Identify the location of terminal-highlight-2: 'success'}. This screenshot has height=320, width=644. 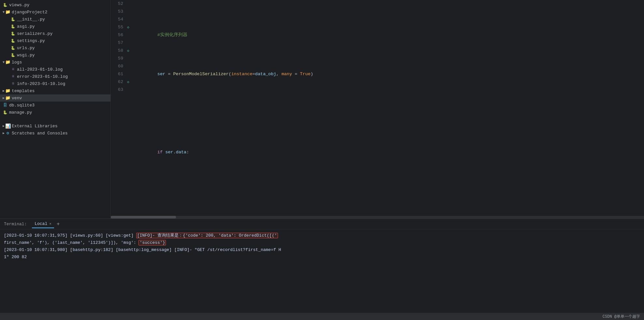
(152, 243).